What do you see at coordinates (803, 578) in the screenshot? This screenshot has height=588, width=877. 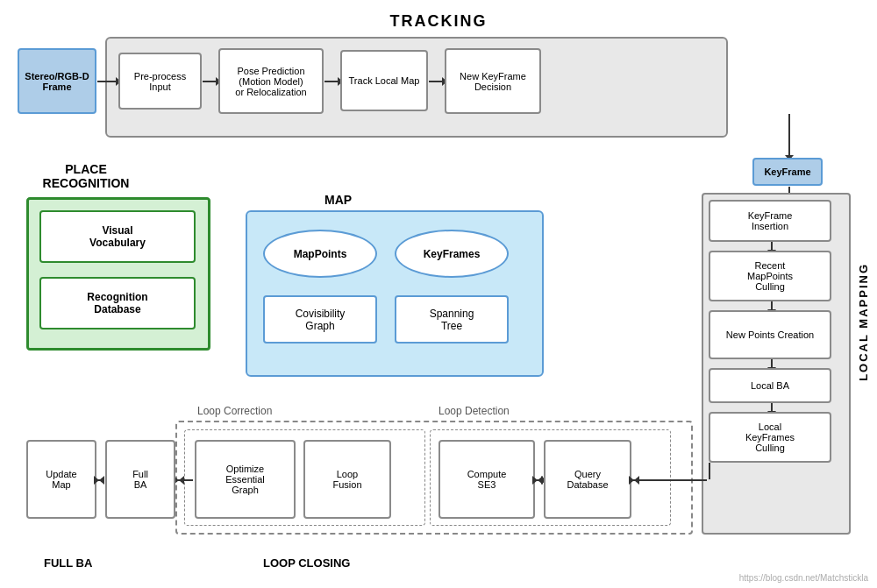 I see `watermark: https://blog.csdn.net/Matchstickla` at bounding box center [803, 578].